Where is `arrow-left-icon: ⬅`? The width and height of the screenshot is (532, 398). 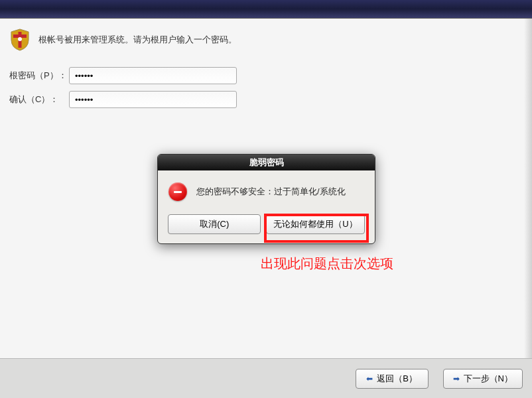
arrow-left-icon: ⬅ is located at coordinates (369, 379).